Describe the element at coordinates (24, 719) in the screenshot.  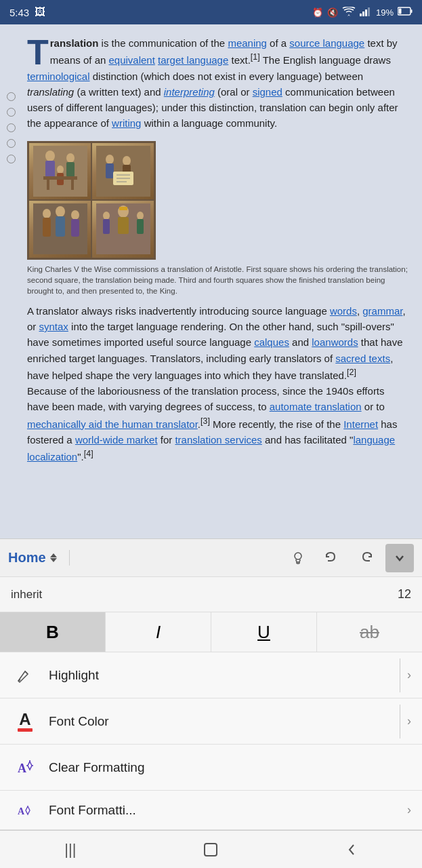
I see `font-a-letter: A` at that location.